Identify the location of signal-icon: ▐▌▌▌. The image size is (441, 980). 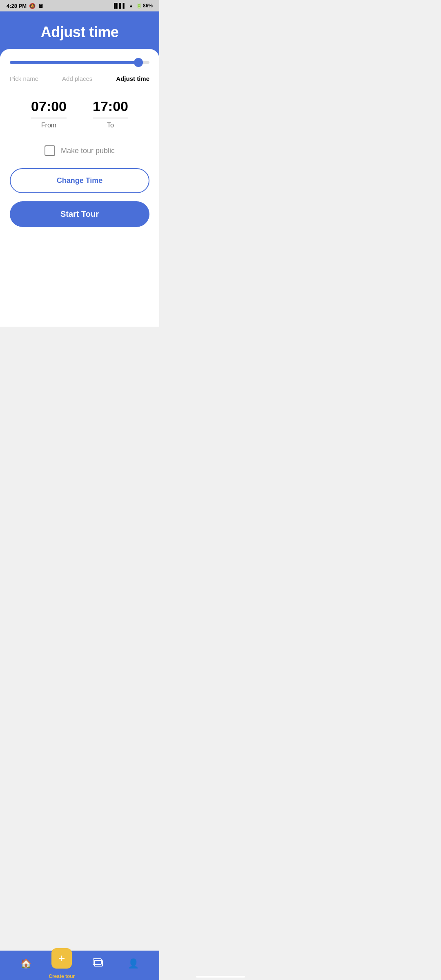
(119, 6).